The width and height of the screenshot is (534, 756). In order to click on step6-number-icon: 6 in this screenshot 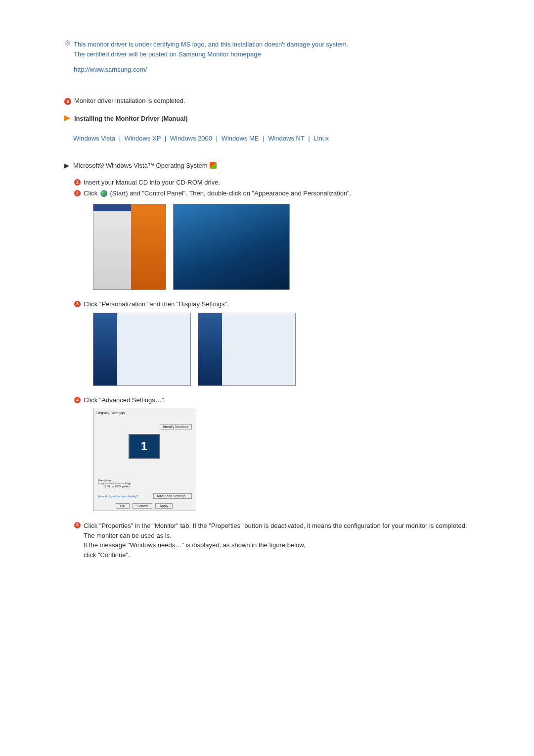, I will do `click(68, 101)`.